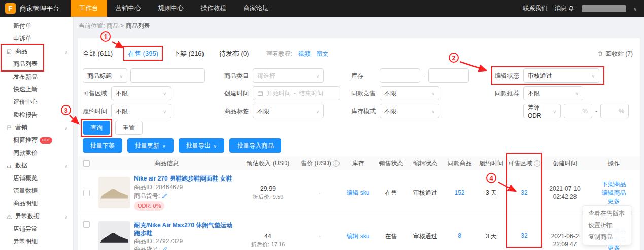 The width and height of the screenshot is (644, 250). I want to click on sidebar-item-shop-overview: 店铺概览, so click(37, 178).